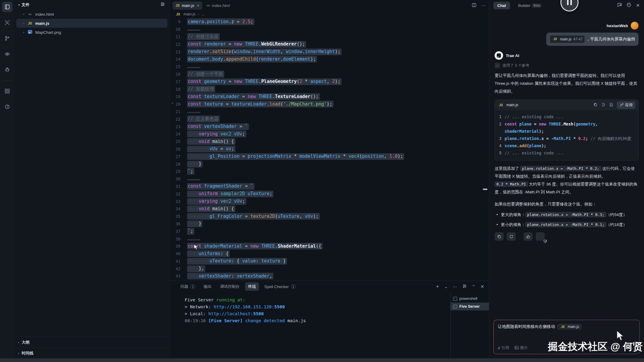  What do you see at coordinates (329, 74) in the screenshot?
I see `code-line-16: 16// 创建一个平面` at bounding box center [329, 74].